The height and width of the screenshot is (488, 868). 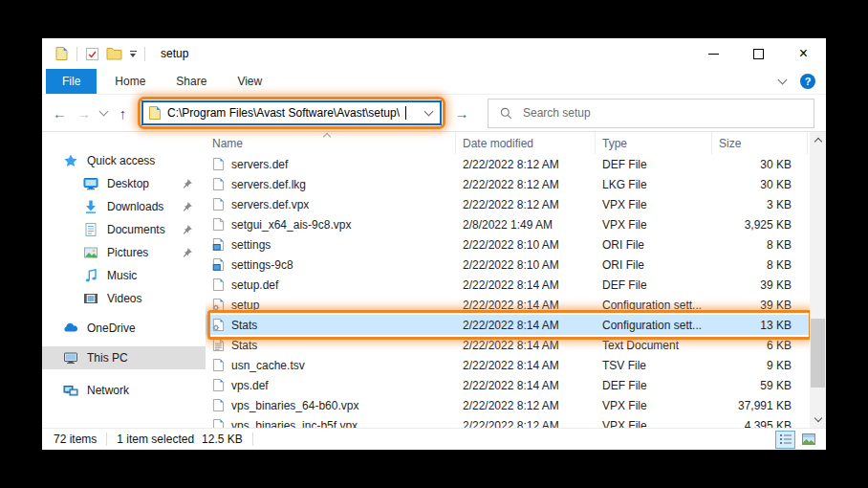 I want to click on file-row: servers.def.lkg 2/22/2022 8:12 AM LKG Fi…, so click(x=508, y=184).